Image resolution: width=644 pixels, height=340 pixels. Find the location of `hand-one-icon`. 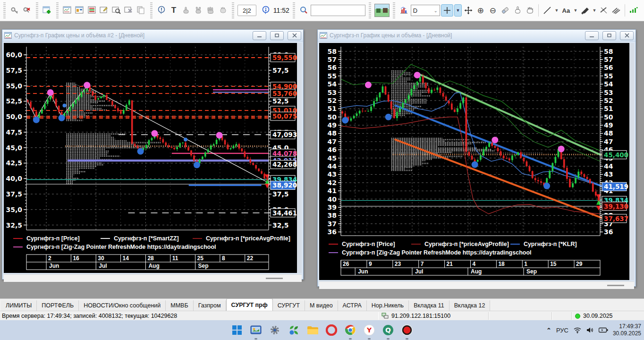

hand-one-icon is located at coordinates (186, 10).